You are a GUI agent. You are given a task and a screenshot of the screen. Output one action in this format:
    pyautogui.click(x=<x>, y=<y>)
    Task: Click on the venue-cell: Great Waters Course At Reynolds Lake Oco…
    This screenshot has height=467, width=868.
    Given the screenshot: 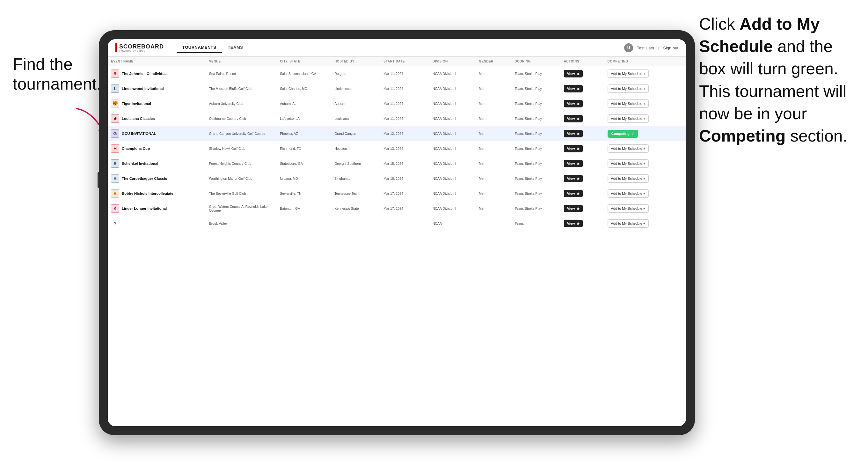 What is the action you would take?
    pyautogui.click(x=241, y=209)
    